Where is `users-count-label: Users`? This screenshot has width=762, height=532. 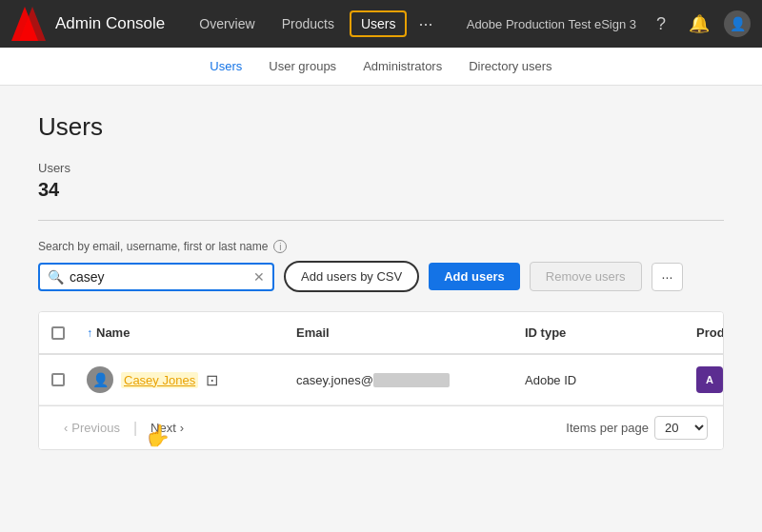 users-count-label: Users is located at coordinates (381, 167).